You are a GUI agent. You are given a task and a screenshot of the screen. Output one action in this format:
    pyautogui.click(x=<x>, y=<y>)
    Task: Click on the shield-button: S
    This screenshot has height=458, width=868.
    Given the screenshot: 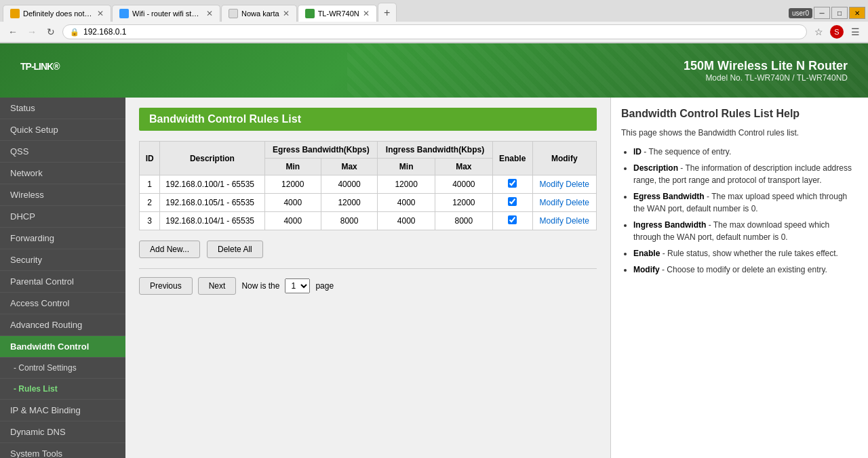 What is the action you would take?
    pyautogui.click(x=837, y=32)
    